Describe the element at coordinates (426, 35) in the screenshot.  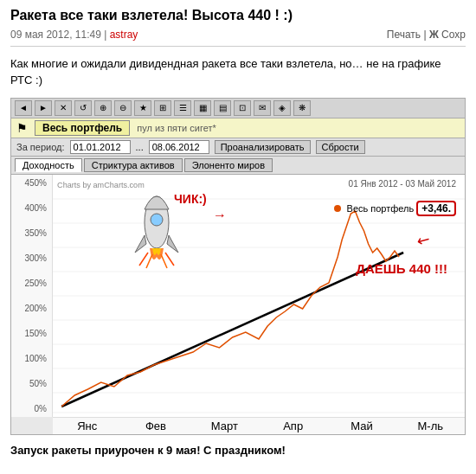
I see `post-actions: Печать | Ж Сохр` at that location.